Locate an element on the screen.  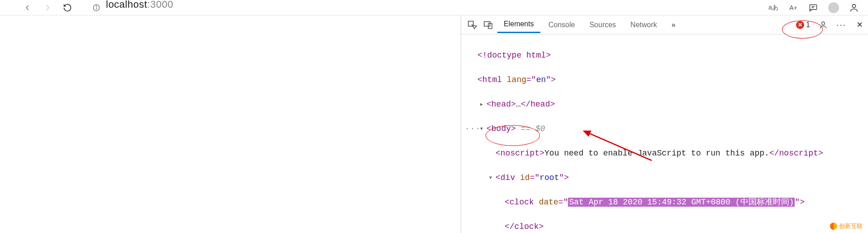
error-count: 1 is located at coordinates (808, 25).